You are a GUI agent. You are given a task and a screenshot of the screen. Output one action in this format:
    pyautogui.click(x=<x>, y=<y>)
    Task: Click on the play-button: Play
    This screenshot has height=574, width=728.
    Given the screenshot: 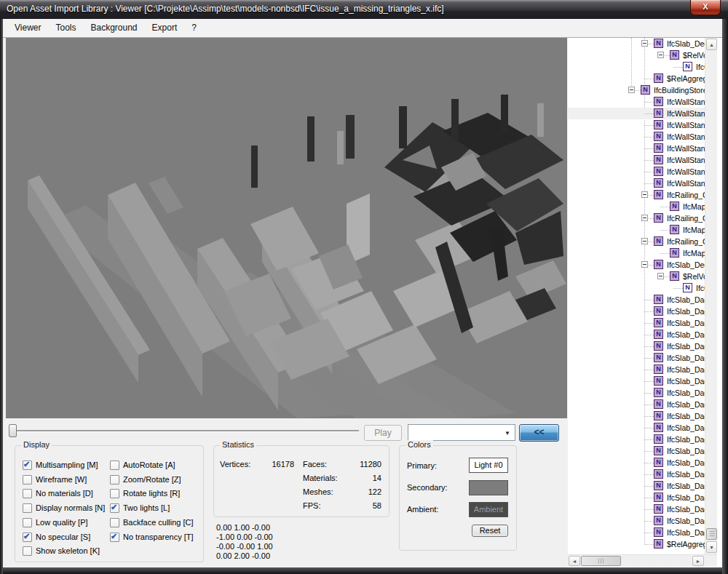 What is the action you would take?
    pyautogui.click(x=383, y=433)
    